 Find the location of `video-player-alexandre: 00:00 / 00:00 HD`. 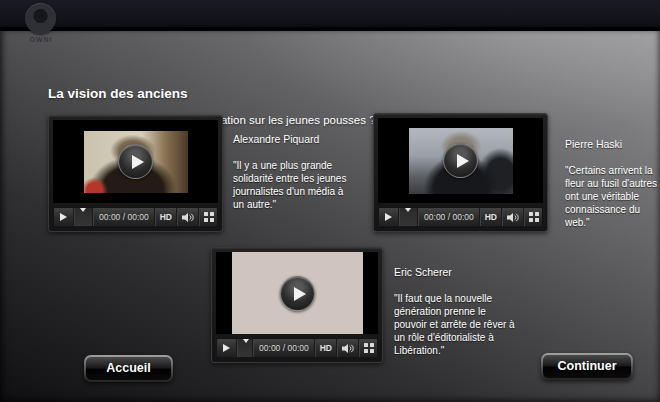

video-player-alexandre: 00:00 / 00:00 HD is located at coordinates (136, 174).